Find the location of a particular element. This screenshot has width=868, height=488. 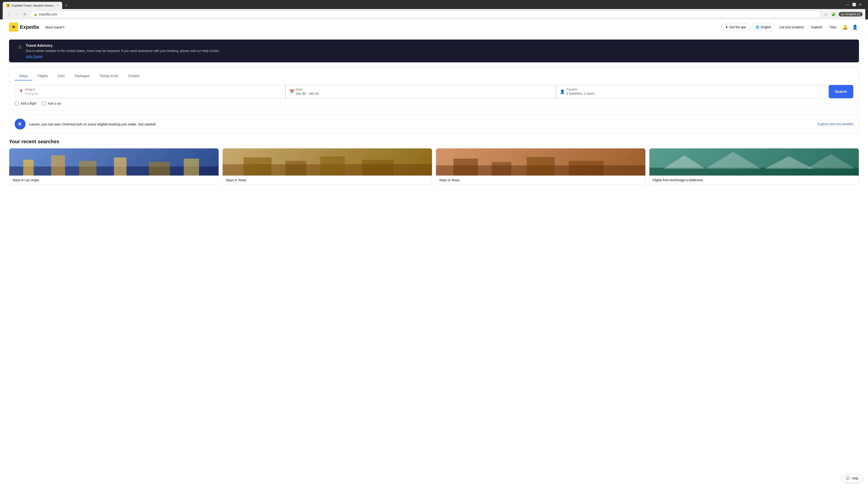

travelers-value: 2 travelers, 1 room is located at coordinates (695, 94).